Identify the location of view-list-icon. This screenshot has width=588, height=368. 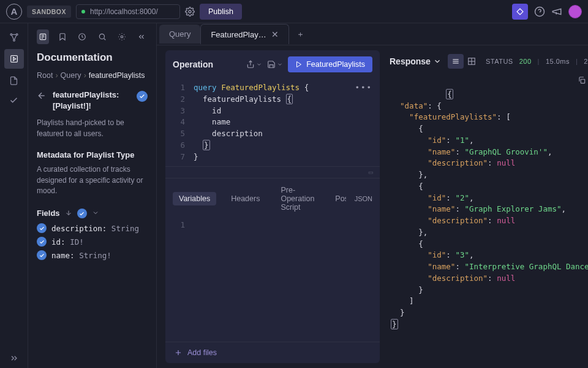
(456, 61).